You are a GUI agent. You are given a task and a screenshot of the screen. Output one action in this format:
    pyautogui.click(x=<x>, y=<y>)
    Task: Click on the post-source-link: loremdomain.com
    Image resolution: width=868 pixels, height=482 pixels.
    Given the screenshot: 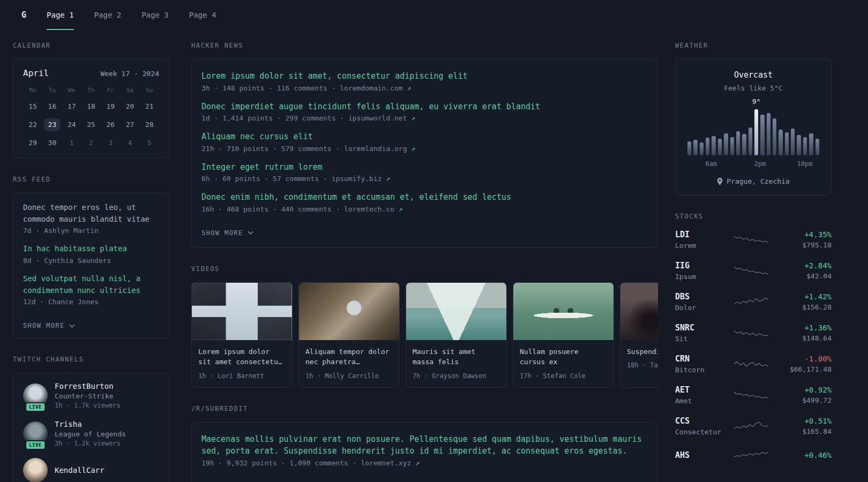 What is the action you would take?
    pyautogui.click(x=371, y=88)
    